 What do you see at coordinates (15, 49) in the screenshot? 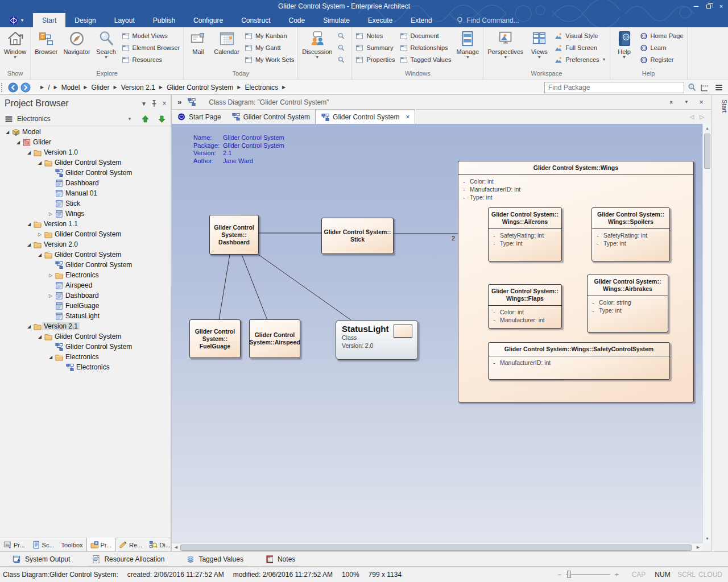
I see `ribbon-button-window: Window▼` at bounding box center [15, 49].